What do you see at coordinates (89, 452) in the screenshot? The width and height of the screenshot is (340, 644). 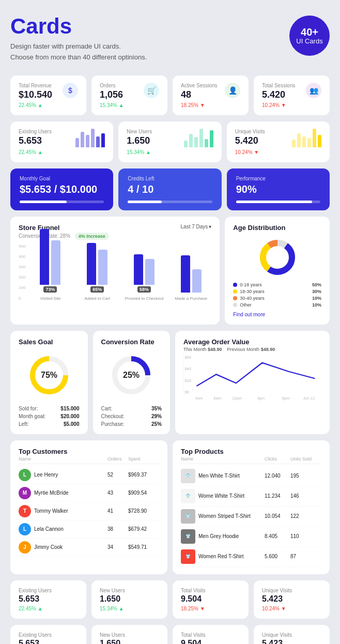 I see `top-customers-title: Top Customers` at bounding box center [89, 452].